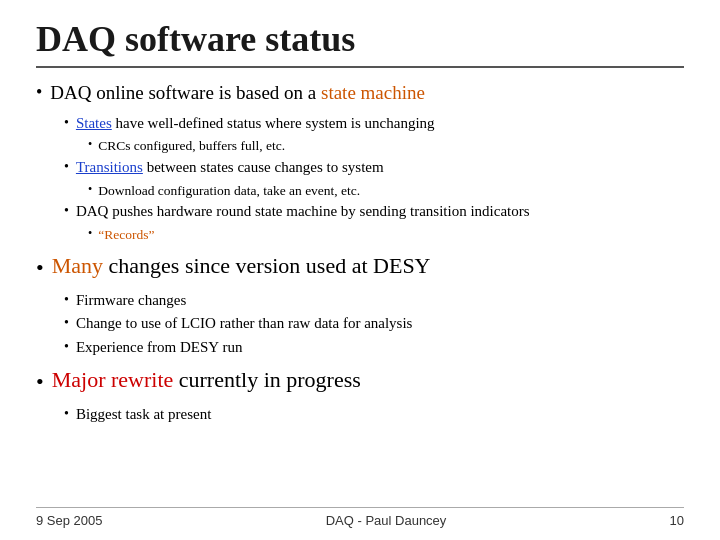 This screenshot has width=720, height=540. Describe the element at coordinates (256, 124) in the screenshot. I see `states-text: States have well-defined status where sy…` at that location.